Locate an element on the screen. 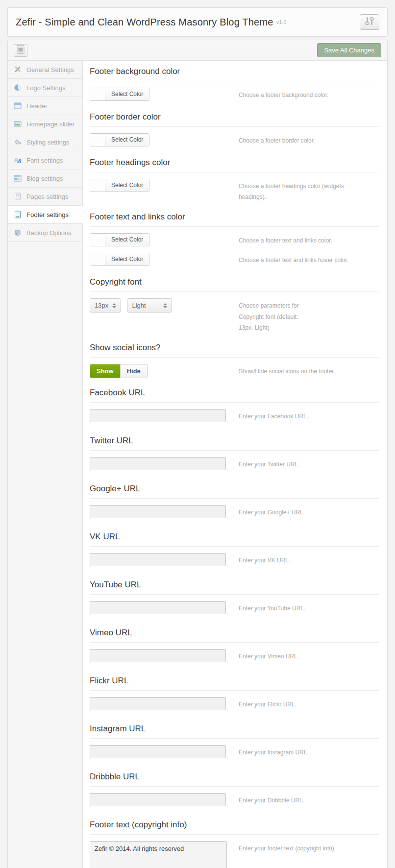  section-twitter-url: Twitter URL Enter your Twitter URL. is located at coordinates (234, 453).